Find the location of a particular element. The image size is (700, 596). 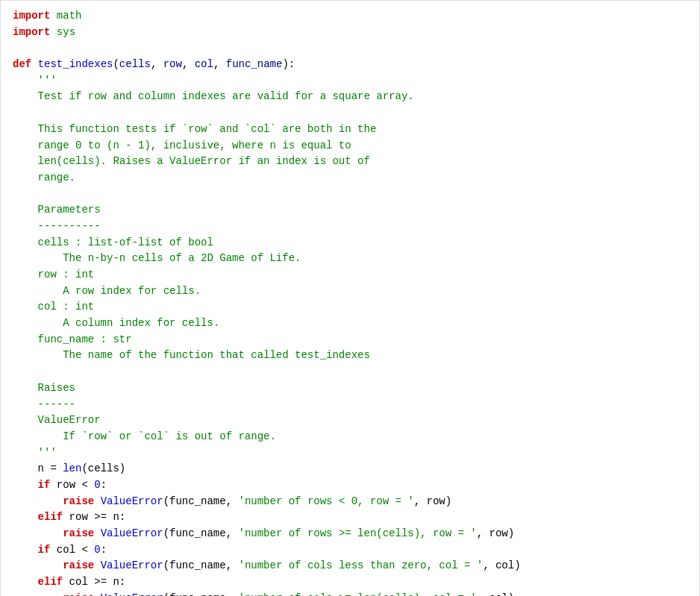

keyword-elif-col-gte: elif is located at coordinates (51, 582).